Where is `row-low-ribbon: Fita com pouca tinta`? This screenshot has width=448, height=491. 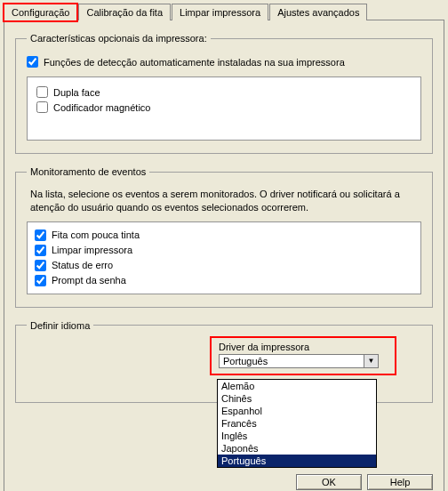
row-low-ribbon: Fita com pouca tinta is located at coordinates (224, 235).